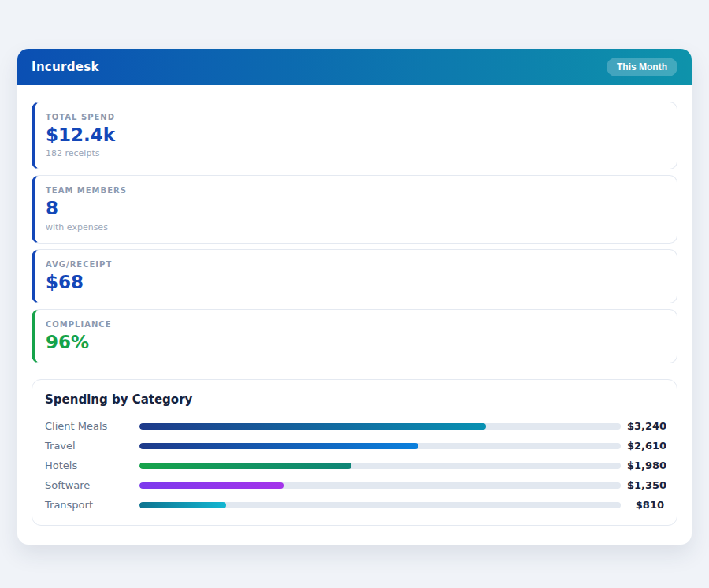 The width and height of the screenshot is (709, 588). Describe the element at coordinates (354, 325) in the screenshot. I see `stat-label: COMPLIANCE` at that location.